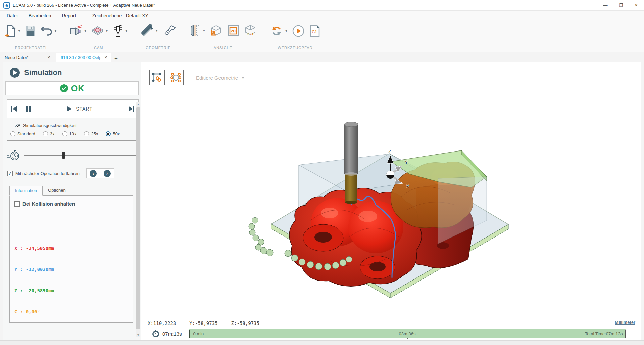 Image resolution: width=644 pixels, height=345 pixels. What do you see at coordinates (604, 334) in the screenshot?
I see `progress-total-label: Total Time:07m:13s` at bounding box center [604, 334].